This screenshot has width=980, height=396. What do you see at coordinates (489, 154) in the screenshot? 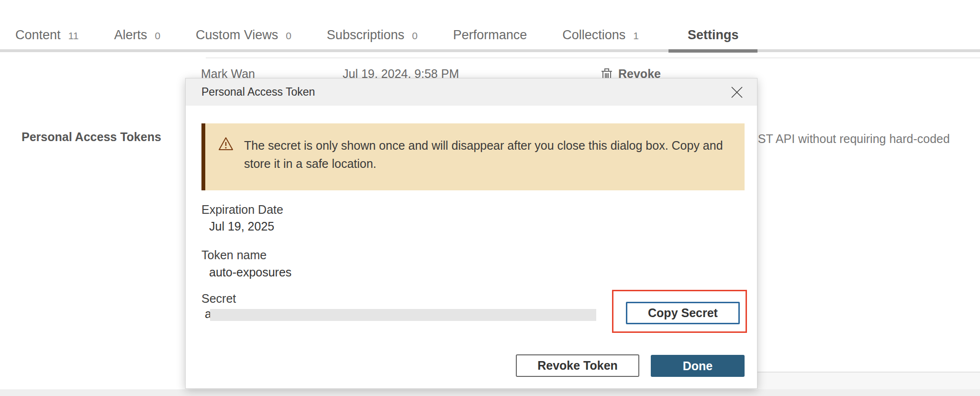
I see `warning-text: The secret is only shown once and will d…` at bounding box center [489, 154].